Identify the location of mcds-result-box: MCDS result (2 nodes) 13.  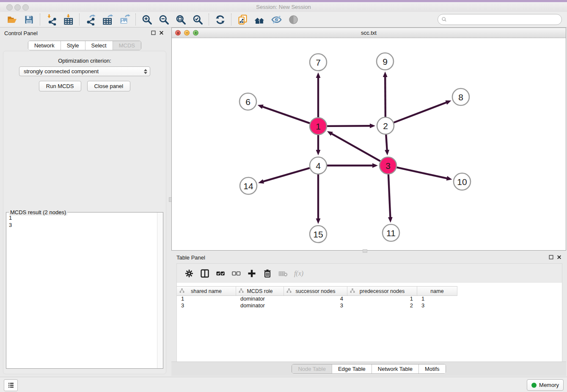
(85, 290).